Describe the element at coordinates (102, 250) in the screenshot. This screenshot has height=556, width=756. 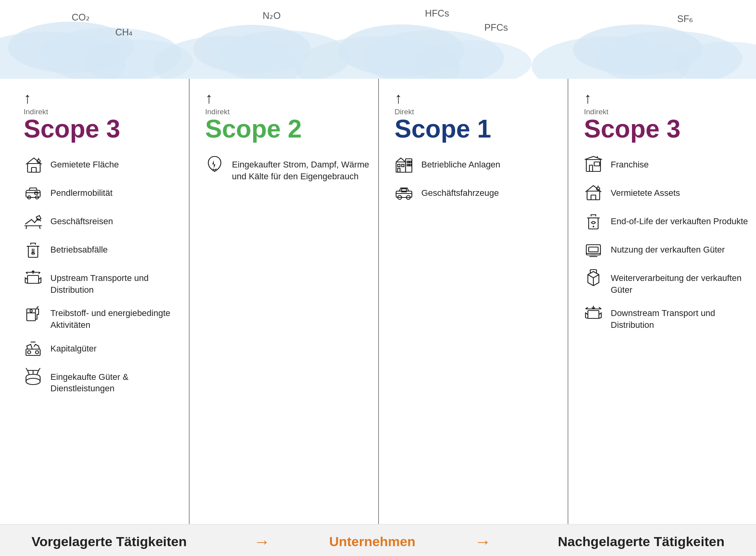
I see `item-betriebsabfaelle: Betriebsabfälle` at that location.